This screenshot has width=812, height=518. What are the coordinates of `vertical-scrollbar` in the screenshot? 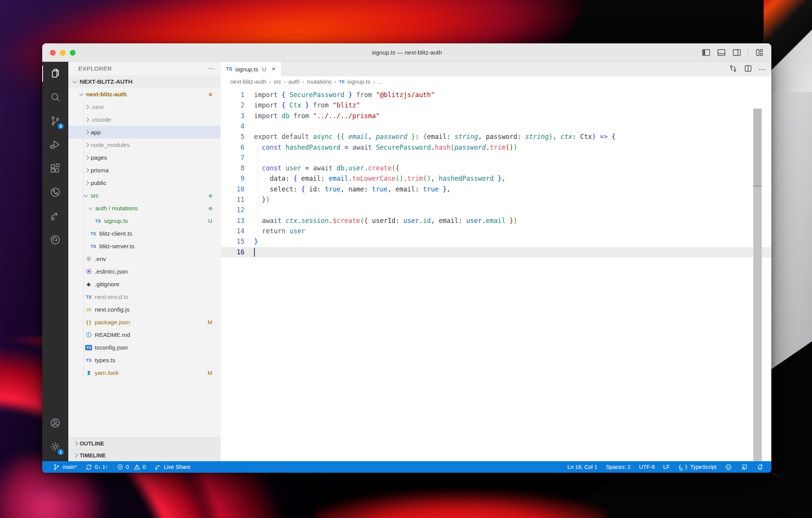 It's located at (758, 285).